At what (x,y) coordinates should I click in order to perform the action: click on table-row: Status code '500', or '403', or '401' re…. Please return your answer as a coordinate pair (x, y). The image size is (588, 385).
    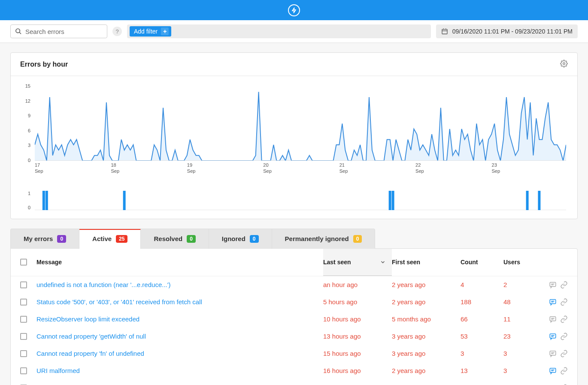
    Looking at the image, I should click on (294, 302).